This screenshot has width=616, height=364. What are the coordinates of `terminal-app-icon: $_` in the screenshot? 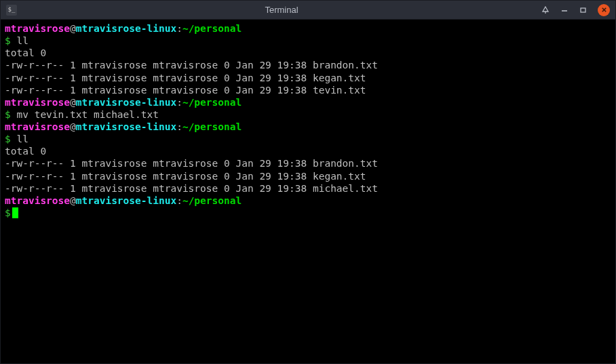 It's located at (12, 10).